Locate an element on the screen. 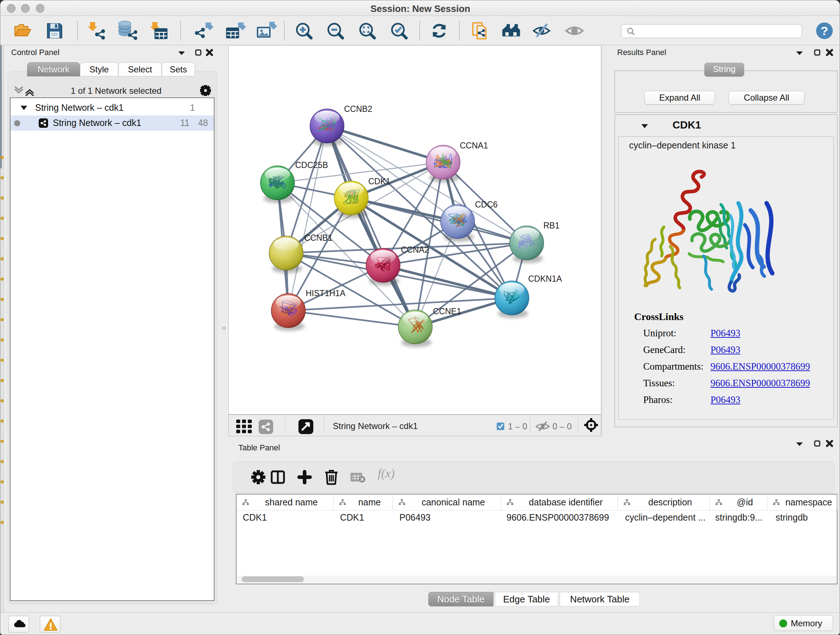 This screenshot has width=840, height=635. svg-text: RB1 is located at coordinates (551, 226).